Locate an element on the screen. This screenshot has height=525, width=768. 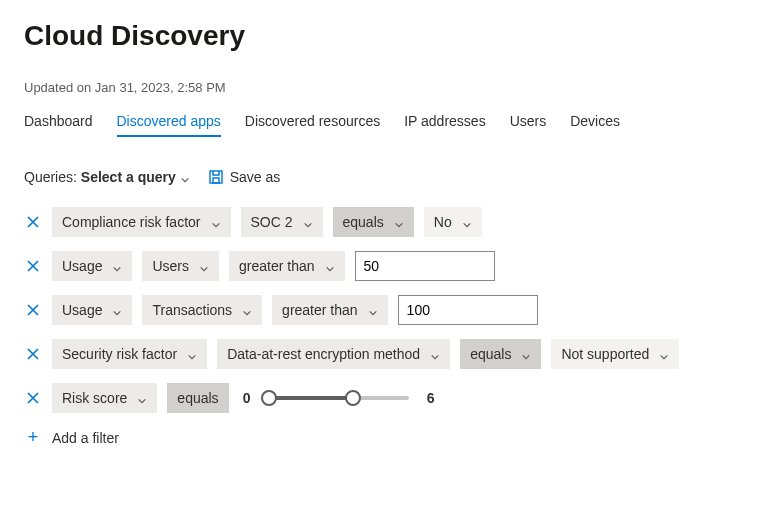
queries-select-label: Select a query is located at coordinates (128, 177).